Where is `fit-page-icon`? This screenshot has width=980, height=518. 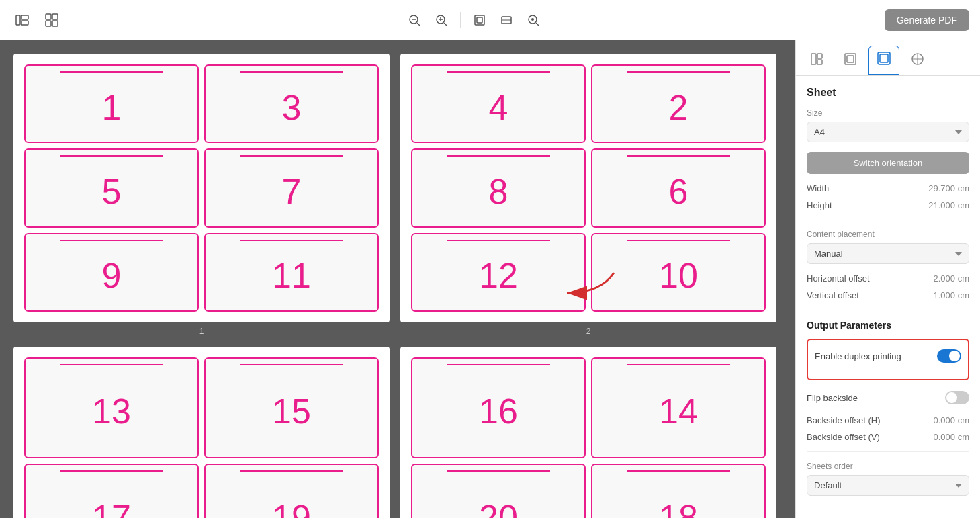
fit-page-icon is located at coordinates (480, 20).